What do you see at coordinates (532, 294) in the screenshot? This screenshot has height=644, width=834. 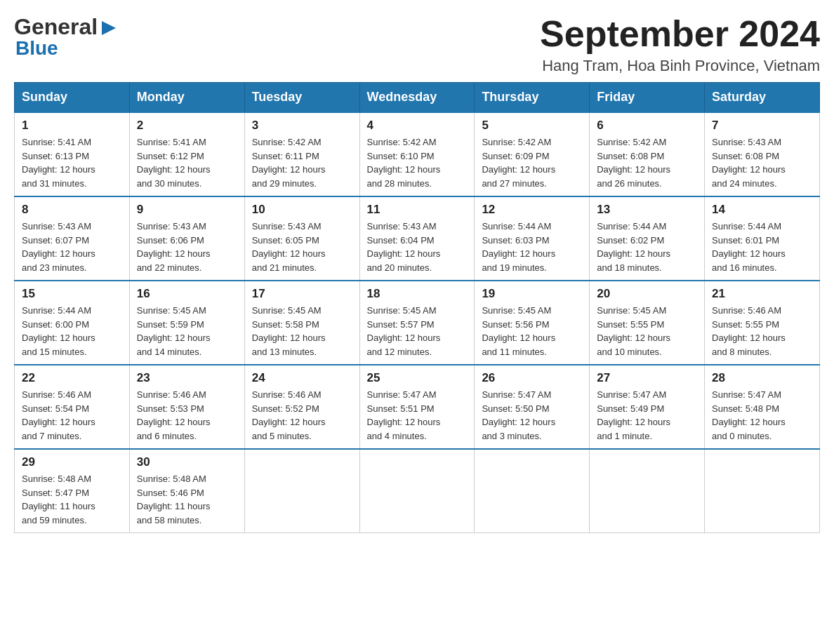 I see `day-number: 19` at bounding box center [532, 294].